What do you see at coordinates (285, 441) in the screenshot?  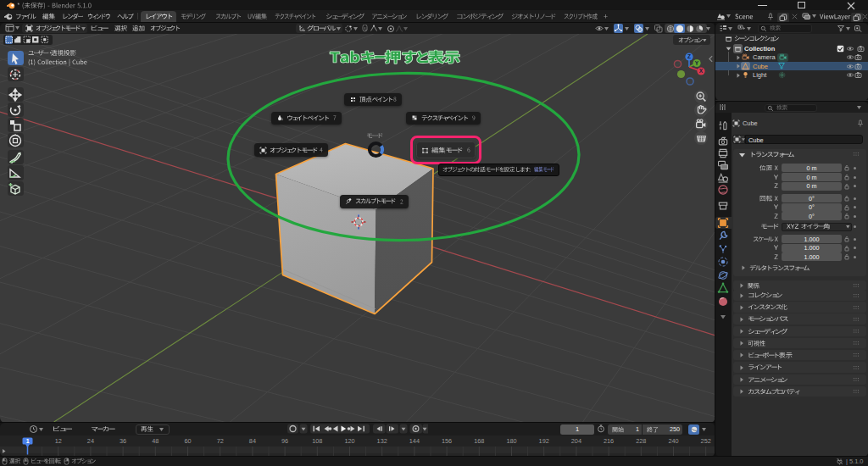 I see `svg-text: 96` at bounding box center [285, 441].